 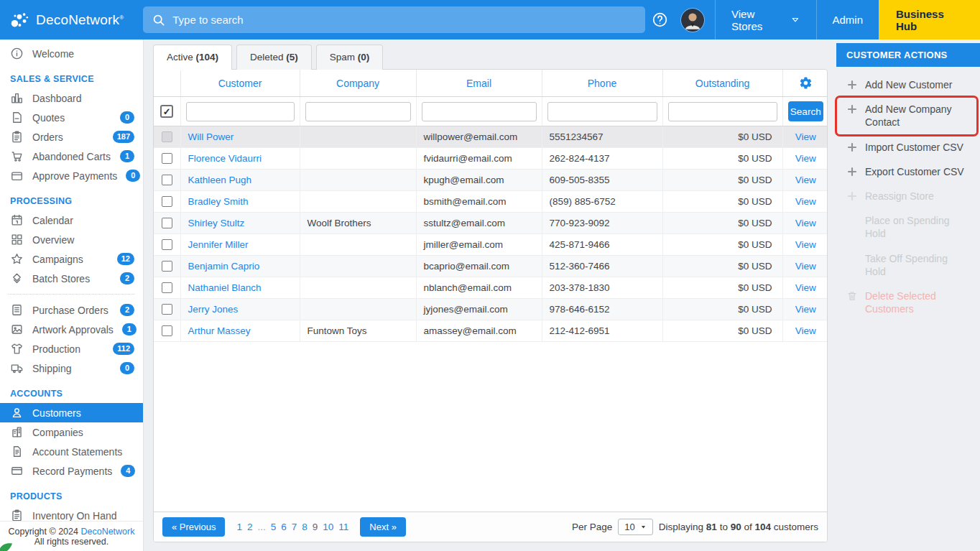 I want to click on column-header-phone: Phone, so click(x=602, y=83).